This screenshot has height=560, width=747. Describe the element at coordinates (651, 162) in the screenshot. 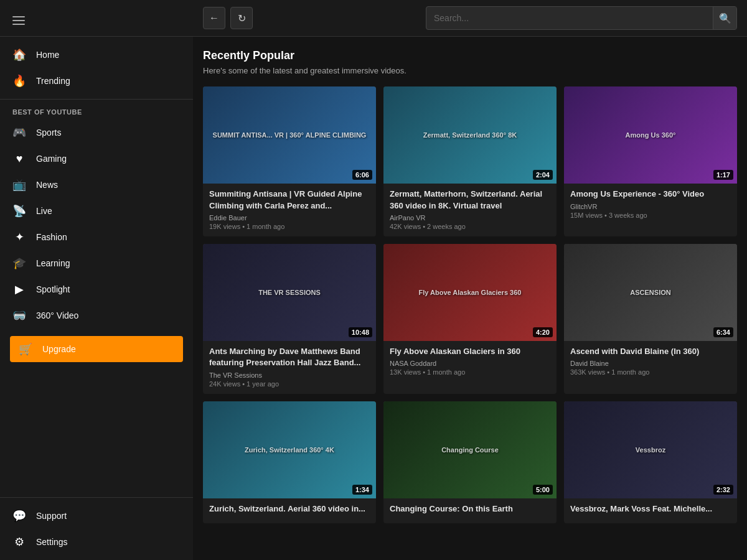

I see `video-card: Among Us 360° 1:17 Among Us Experience -…` at that location.